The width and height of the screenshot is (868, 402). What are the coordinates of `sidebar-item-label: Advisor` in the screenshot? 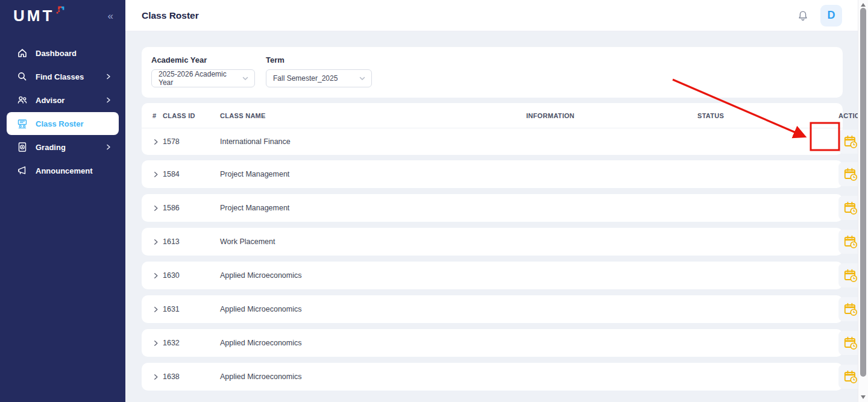 It's located at (50, 100).